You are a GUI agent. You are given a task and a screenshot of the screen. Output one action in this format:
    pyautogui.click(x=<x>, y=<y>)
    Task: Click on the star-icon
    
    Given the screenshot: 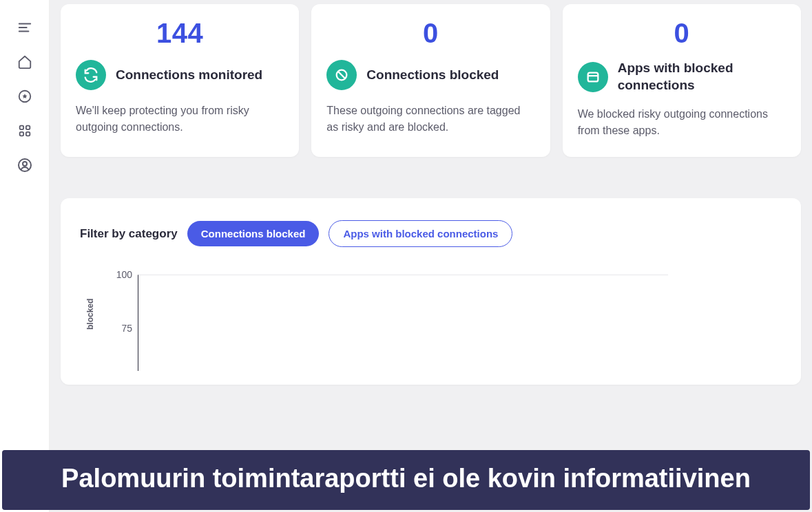 What is the action you would take?
    pyautogui.click(x=25, y=96)
    